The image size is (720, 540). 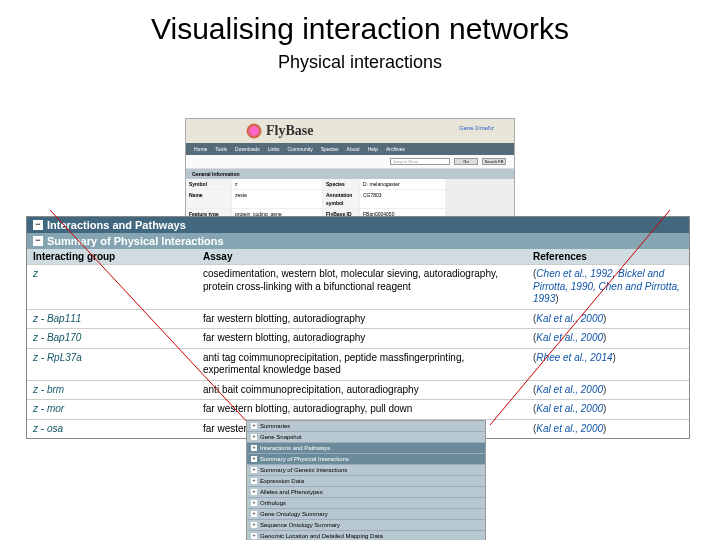 I want to click on mini-section-row: +Interactions and Pathways, so click(x=366, y=448).